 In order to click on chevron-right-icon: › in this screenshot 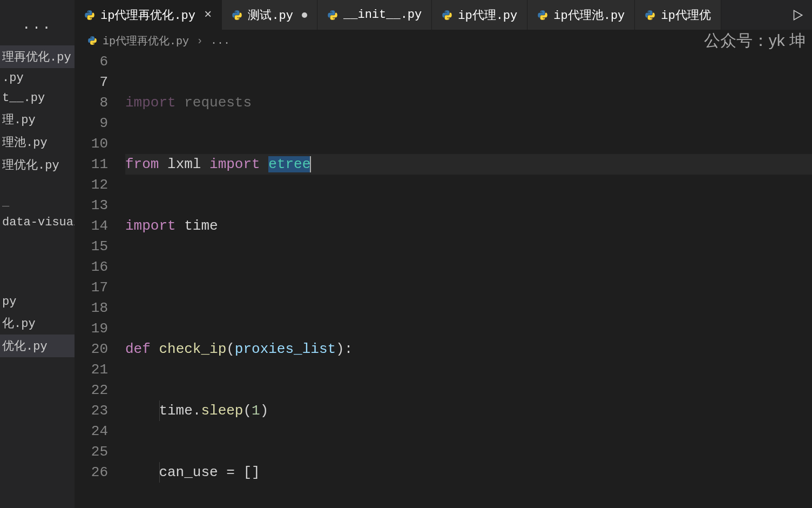, I will do `click(200, 41)`.